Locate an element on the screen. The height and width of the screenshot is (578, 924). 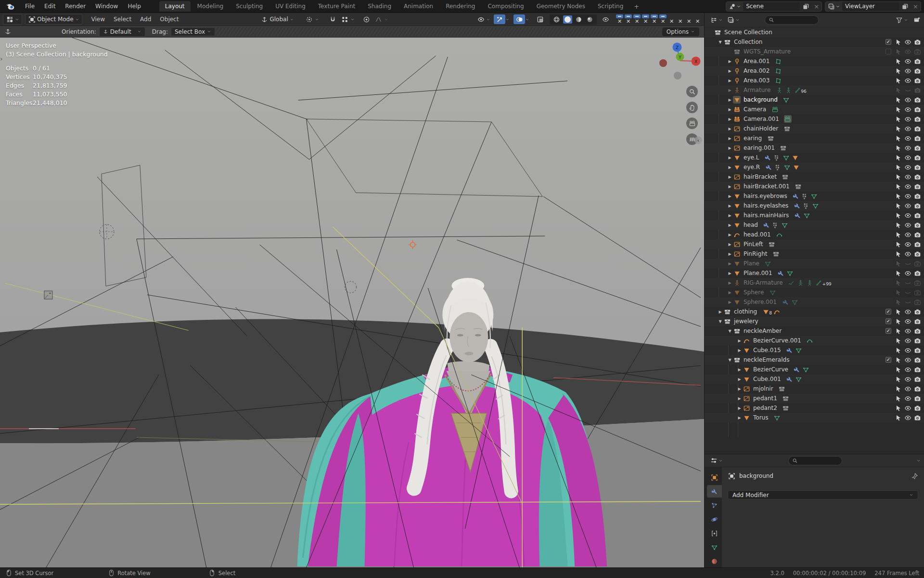
scene-copy-button is located at coordinates (806, 7).